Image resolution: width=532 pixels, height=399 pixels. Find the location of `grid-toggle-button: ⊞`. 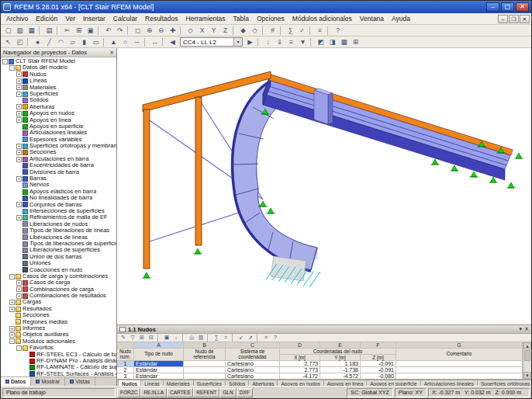

grid-toggle-button: ⊞ is located at coordinates (355, 42).